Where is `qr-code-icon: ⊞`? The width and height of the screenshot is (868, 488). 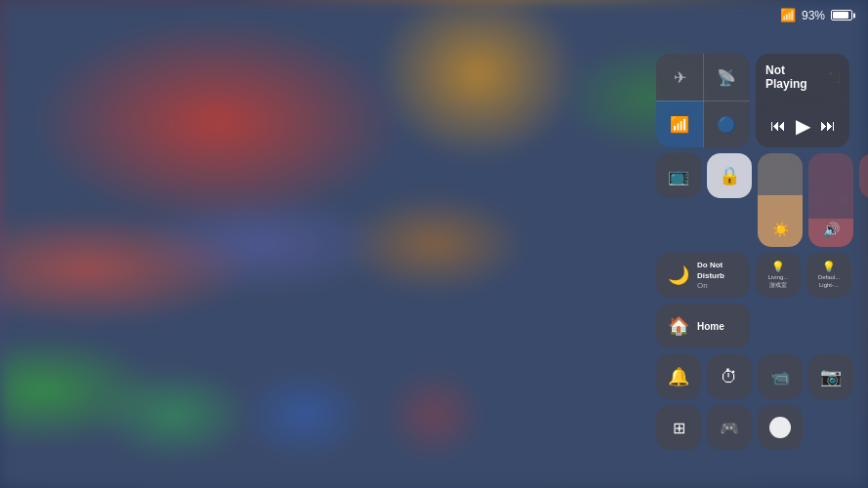 qr-code-icon: ⊞ is located at coordinates (680, 427).